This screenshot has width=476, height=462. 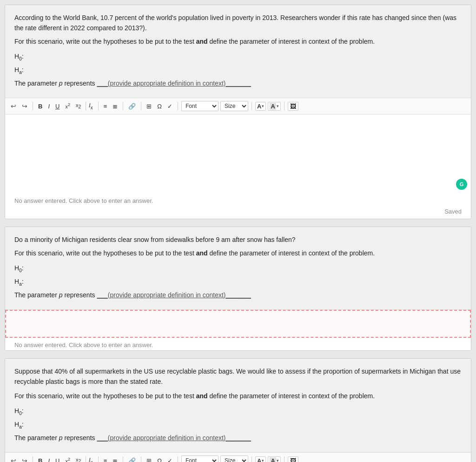 What do you see at coordinates (238, 71) in the screenshot?
I see `ha-line-1: Ha:` at bounding box center [238, 71].